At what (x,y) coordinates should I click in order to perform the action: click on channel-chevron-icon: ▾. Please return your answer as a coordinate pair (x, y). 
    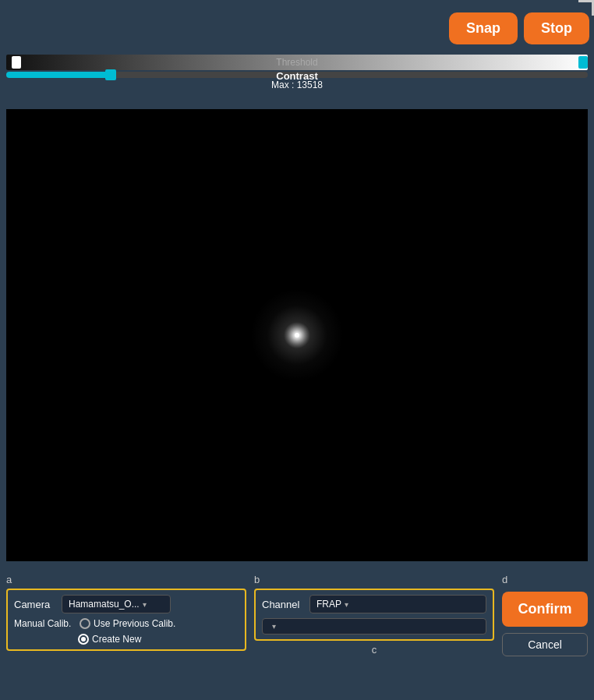
    Looking at the image, I should click on (346, 605).